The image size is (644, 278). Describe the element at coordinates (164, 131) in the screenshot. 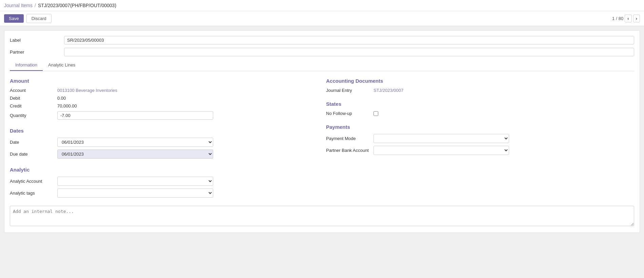

I see `dates-title: Dates` at that location.